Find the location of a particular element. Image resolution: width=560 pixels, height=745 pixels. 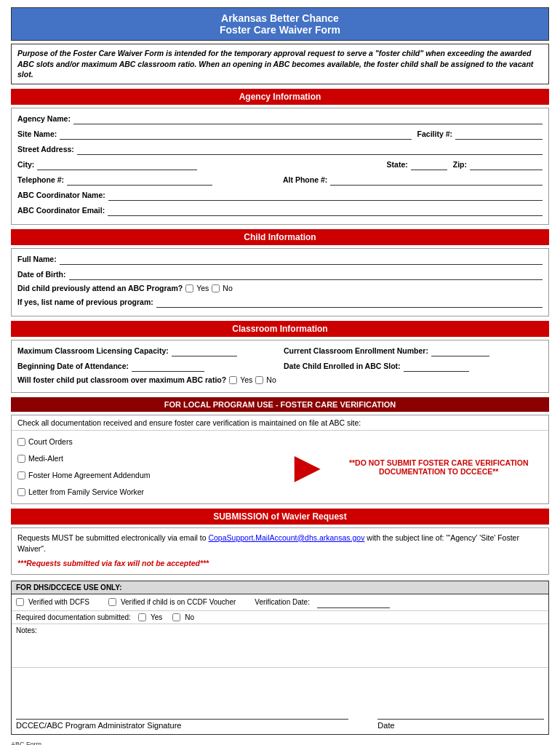

alt-phone-input is located at coordinates (436, 180).